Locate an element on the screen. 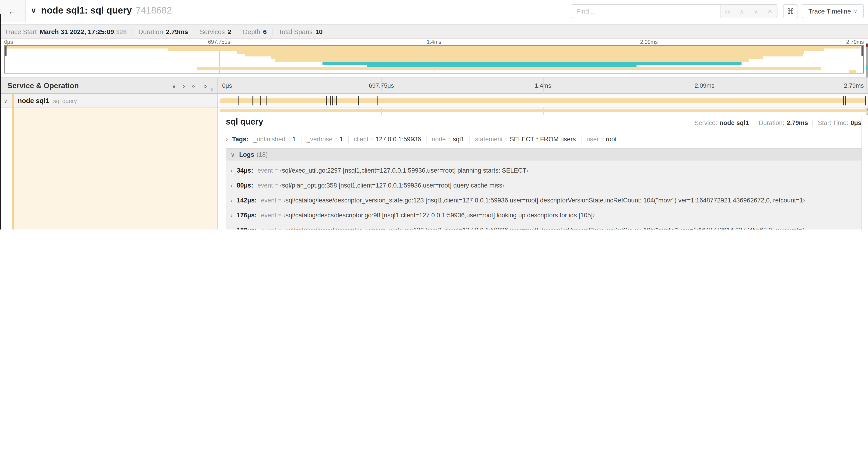  logs-section: ∨ Logs (18) ›34μs:event=‹sql/exec_util.g… is located at coordinates (544, 189).